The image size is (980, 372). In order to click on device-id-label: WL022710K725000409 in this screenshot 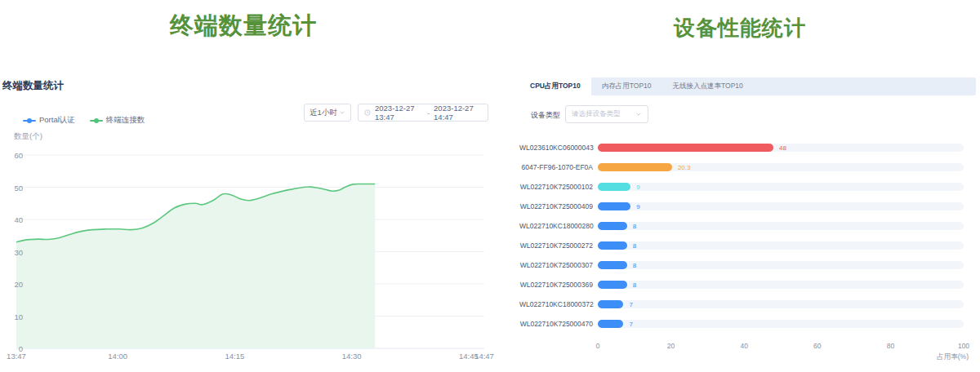, I will do `click(556, 207)`.